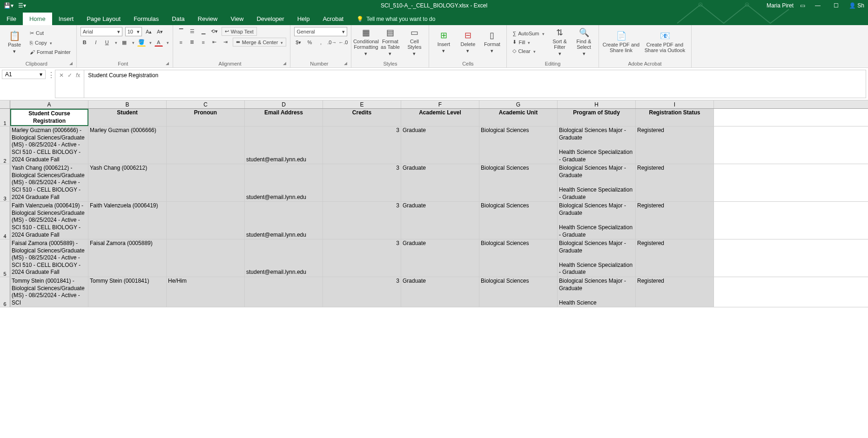 The image size is (868, 438). I want to click on cell-I5: Registered, so click(675, 258).